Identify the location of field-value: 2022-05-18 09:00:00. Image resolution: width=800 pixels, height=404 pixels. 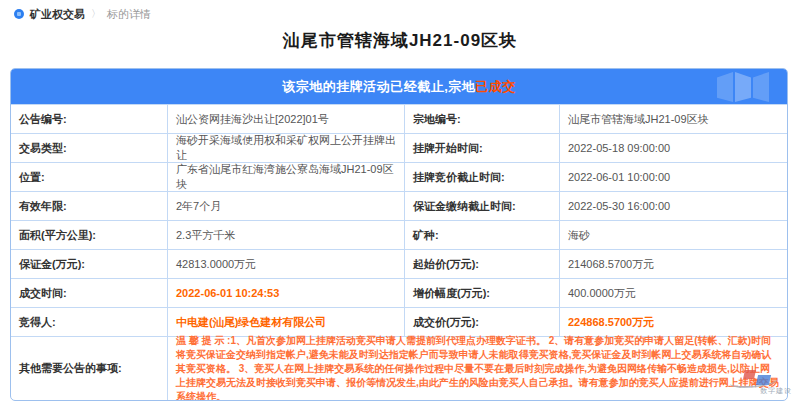
(673, 148).